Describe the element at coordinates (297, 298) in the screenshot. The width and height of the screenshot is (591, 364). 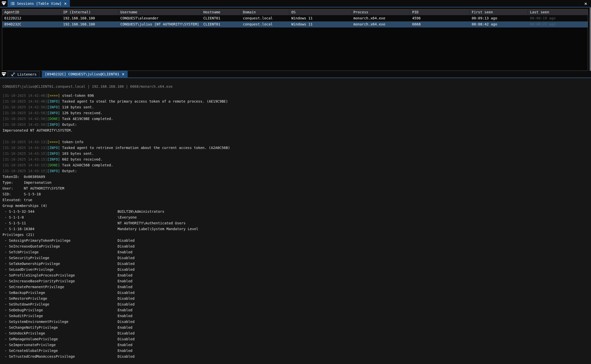
I see `console-line: - SeRestorePrivilegeDisabled` at that location.